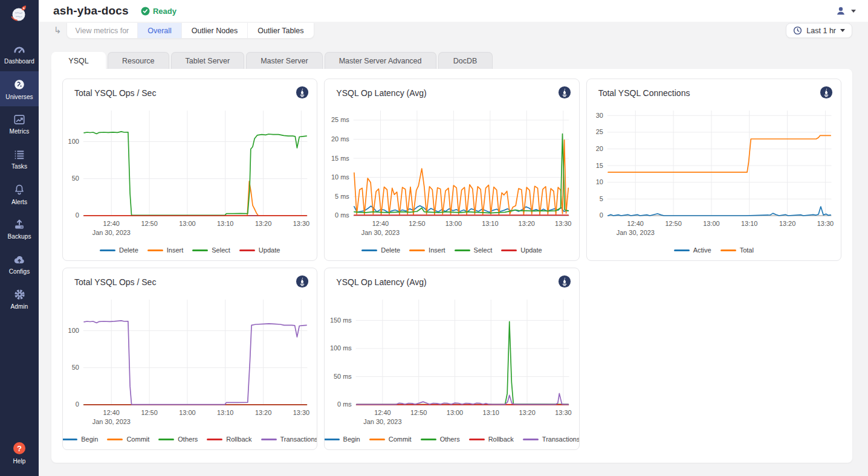 The height and width of the screenshot is (476, 868). Describe the element at coordinates (79, 60) in the screenshot. I see `tab-ysql: YSQL` at that location.